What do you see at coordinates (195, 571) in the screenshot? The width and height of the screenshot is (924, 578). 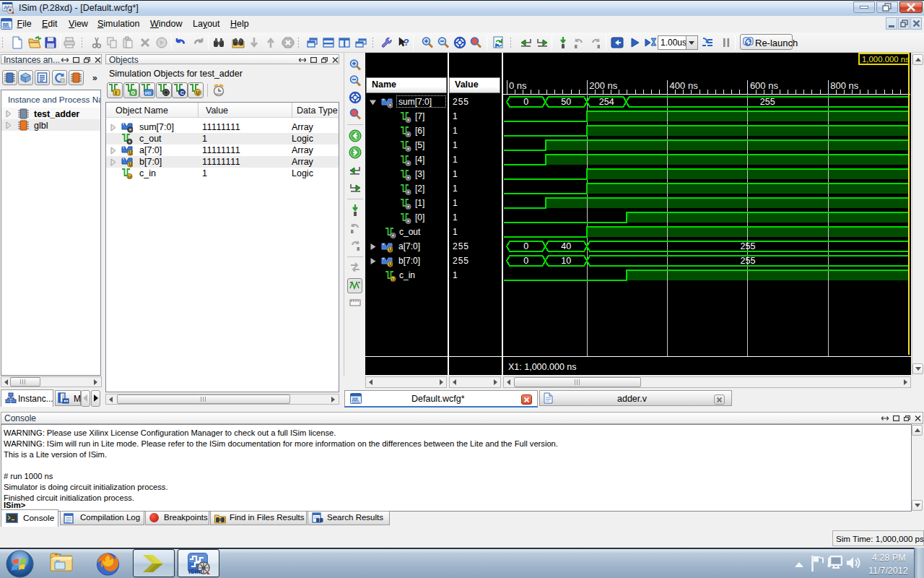 I see `svg-text: ISIm` at bounding box center [195, 571].